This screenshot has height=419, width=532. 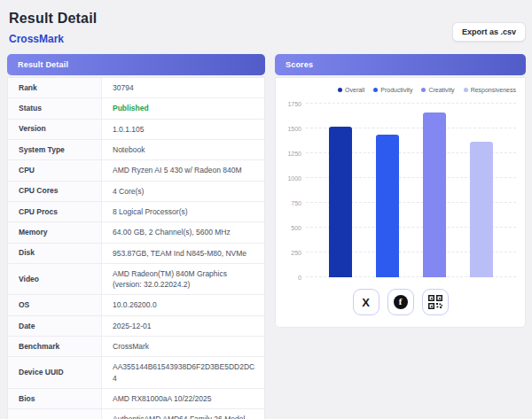 I want to click on table-row: System Type Notebook, so click(x=137, y=151).